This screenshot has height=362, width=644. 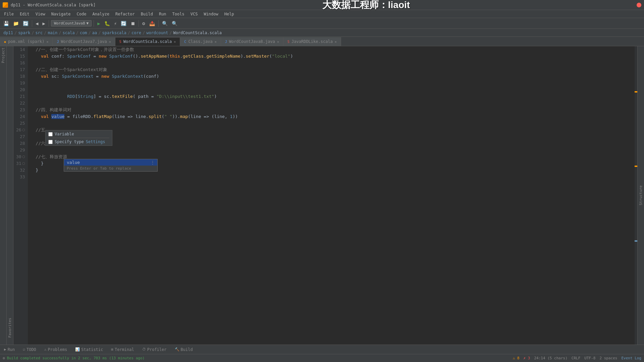 I want to click on breadcrumb-main: main, so click(x=52, y=33).